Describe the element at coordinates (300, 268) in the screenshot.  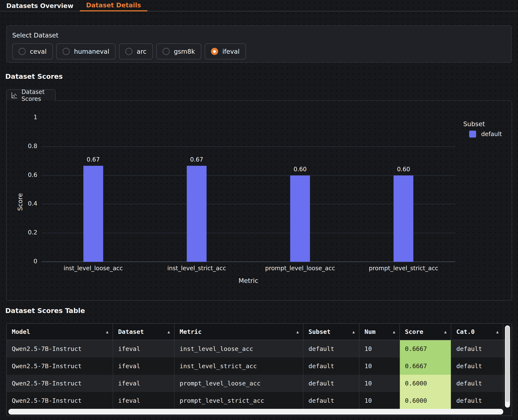
I see `x-tick-label: prompt_level_loose_acc` at that location.